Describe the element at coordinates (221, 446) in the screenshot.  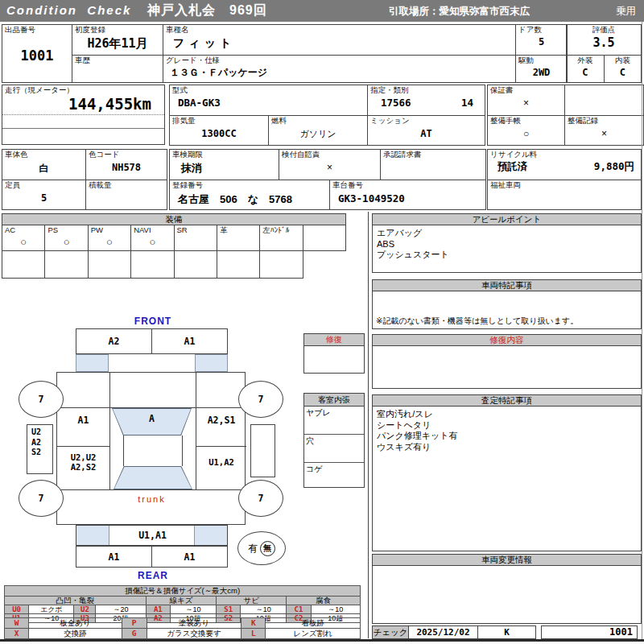
I see `body-grid-line` at that location.